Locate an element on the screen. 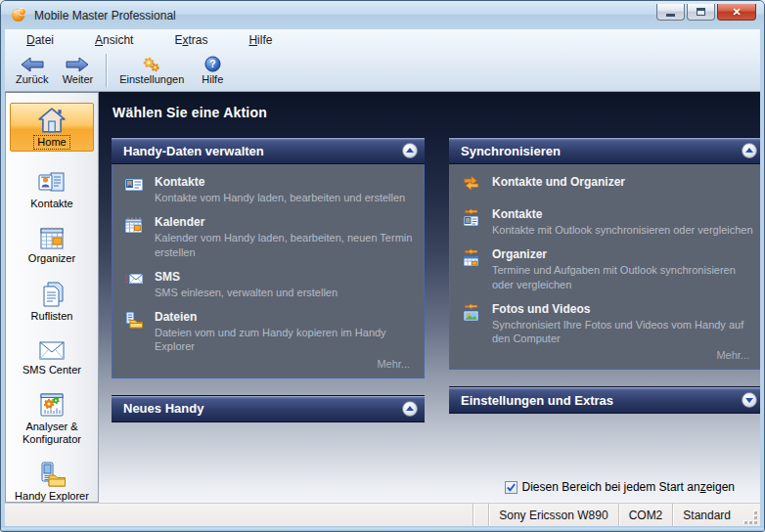 This screenshot has height=532, width=765. status-cell-empty is located at coordinates (480, 514).